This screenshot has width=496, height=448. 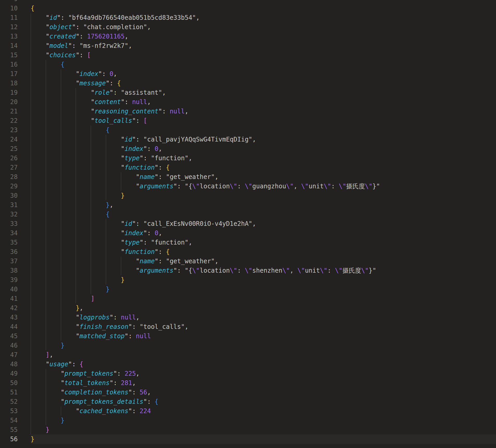 I want to click on indent-guide, so click(x=31, y=345).